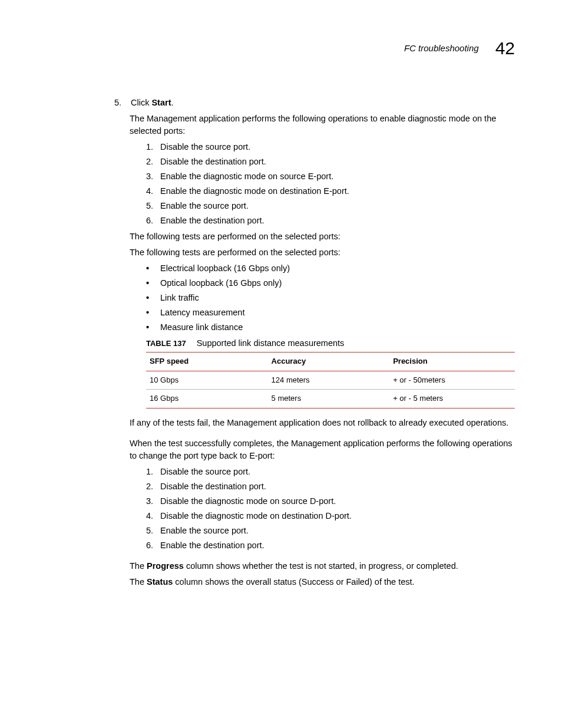  I want to click on step-number: 5., so click(122, 103).